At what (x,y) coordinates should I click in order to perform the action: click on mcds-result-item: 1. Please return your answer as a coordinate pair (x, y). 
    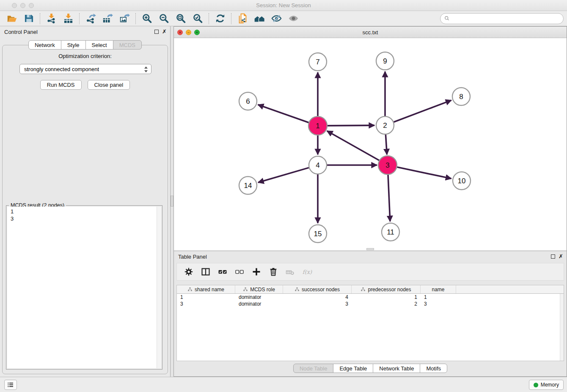
    Looking at the image, I should click on (84, 212).